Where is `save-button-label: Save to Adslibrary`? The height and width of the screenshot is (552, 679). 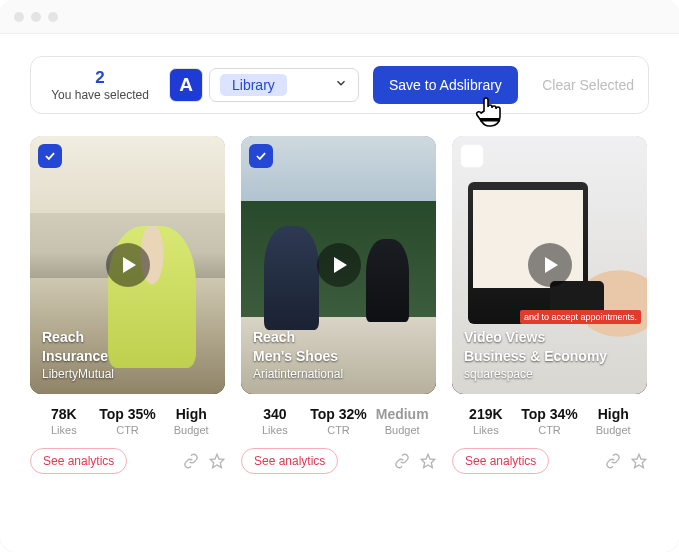 save-button-label: Save to Adslibrary is located at coordinates (446, 85).